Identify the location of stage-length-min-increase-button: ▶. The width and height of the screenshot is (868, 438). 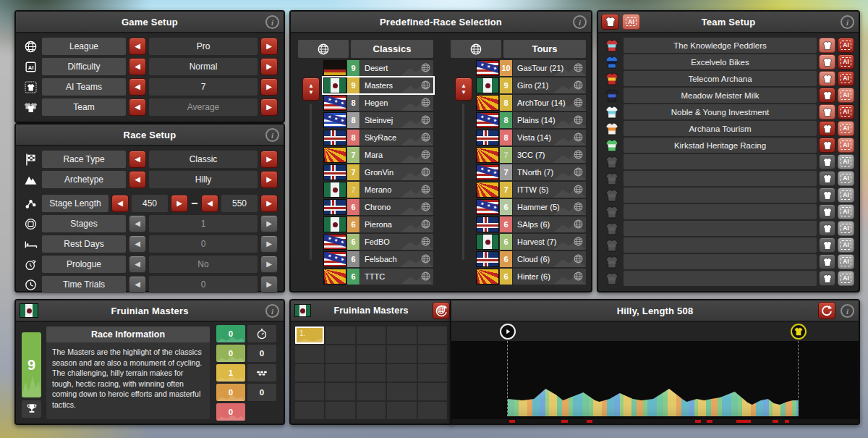
(179, 203).